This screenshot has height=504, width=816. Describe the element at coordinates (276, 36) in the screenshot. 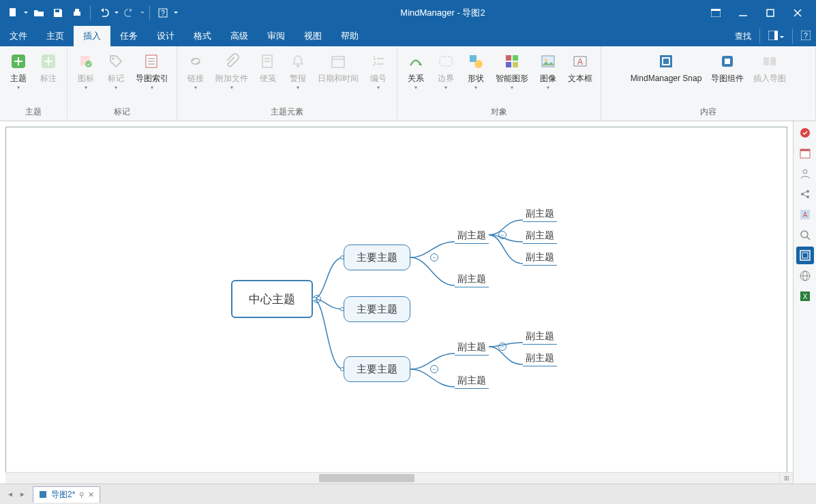

I see `tab-review: 审阅` at that location.